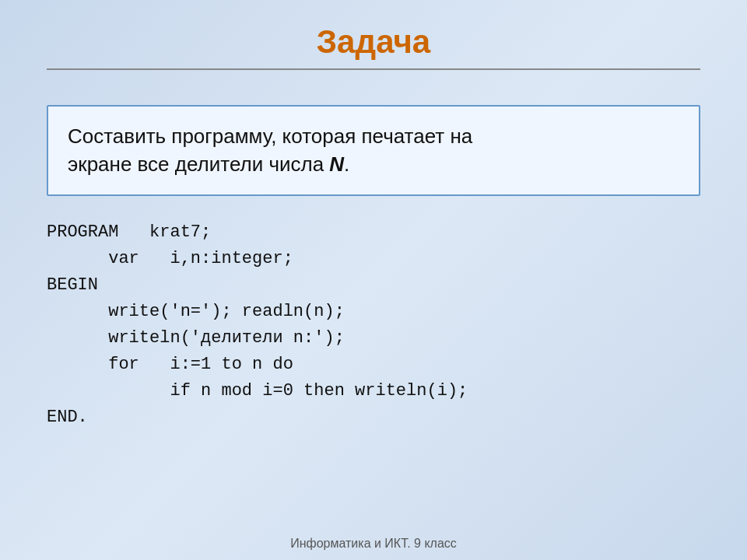 This screenshot has width=747, height=560. I want to click on task-line1: Составить программу, которая печатает на, so click(270, 136).